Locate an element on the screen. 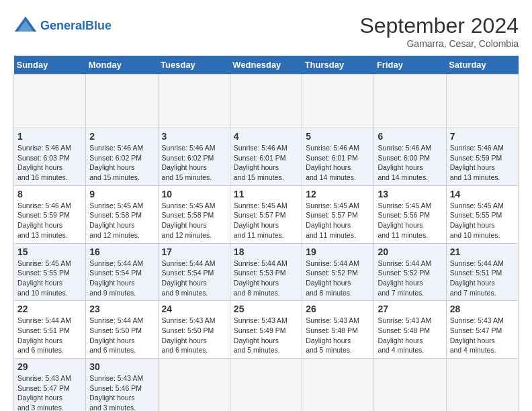 The image size is (532, 411). title-block: September 2024 Gamarra, Cesar, Colombia is located at coordinates (439, 31).